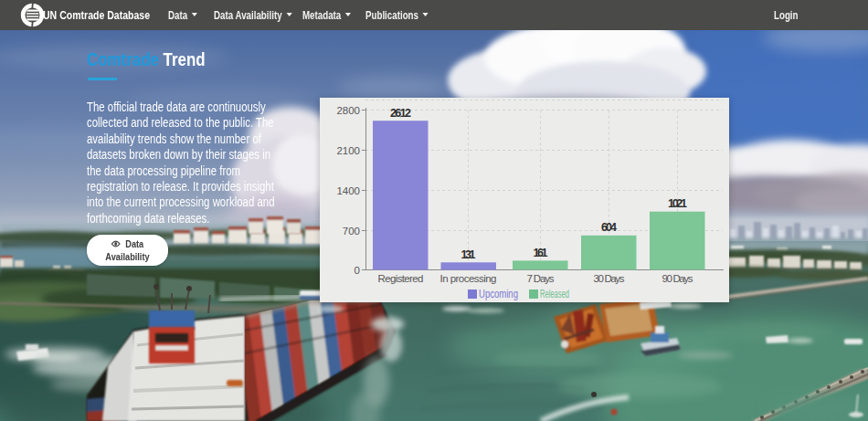 This screenshot has width=868, height=421. I want to click on svg-text: 2800, so click(348, 111).